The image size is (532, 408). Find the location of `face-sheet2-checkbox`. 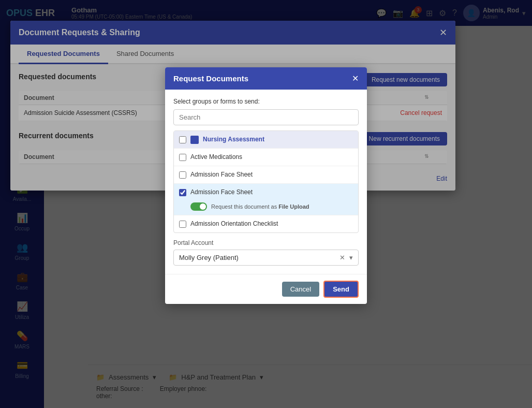

face-sheet2-checkbox is located at coordinates (183, 193).